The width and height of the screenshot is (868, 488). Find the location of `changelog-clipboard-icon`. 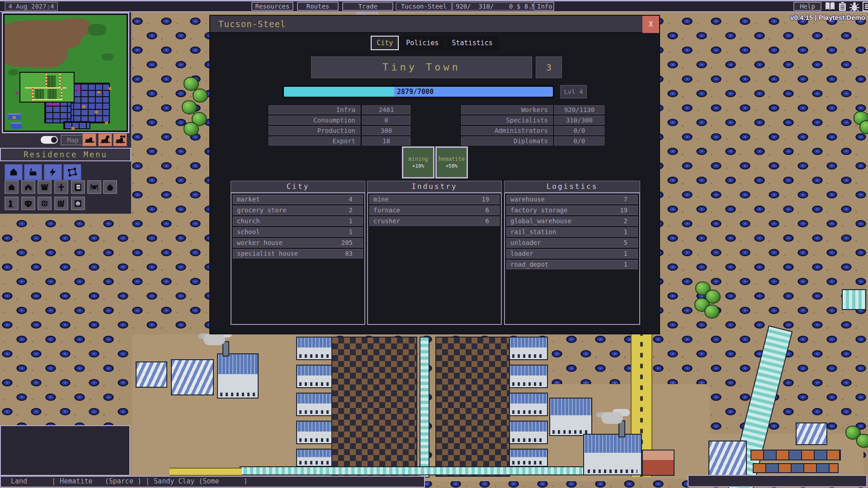

changelog-clipboard-icon is located at coordinates (843, 6).